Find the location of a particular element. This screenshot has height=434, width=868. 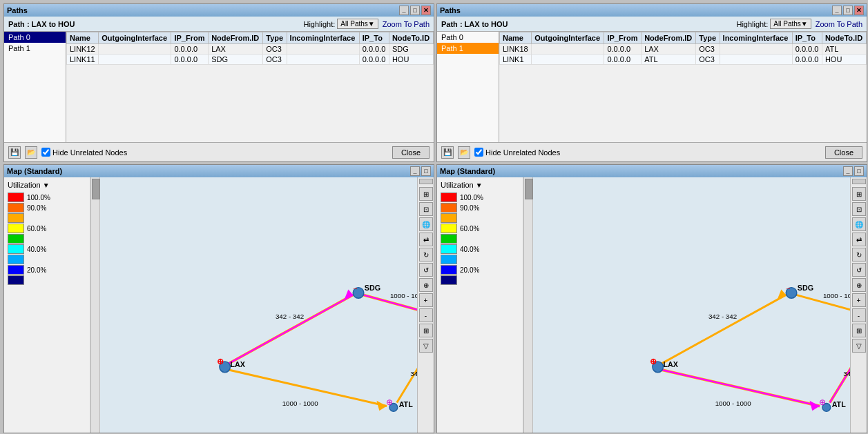

right-map-maximize-btn: □ is located at coordinates (859, 171).